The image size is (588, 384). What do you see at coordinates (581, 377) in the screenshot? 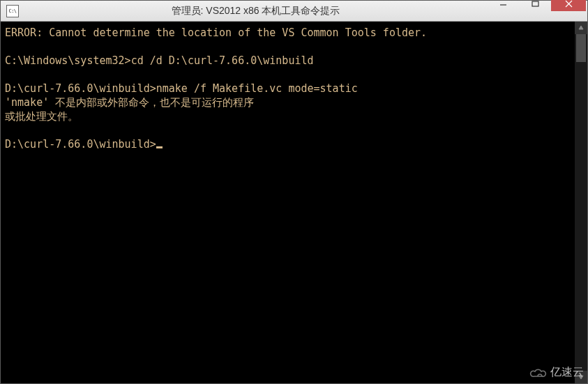
I see `scroll-down-button` at bounding box center [581, 377].